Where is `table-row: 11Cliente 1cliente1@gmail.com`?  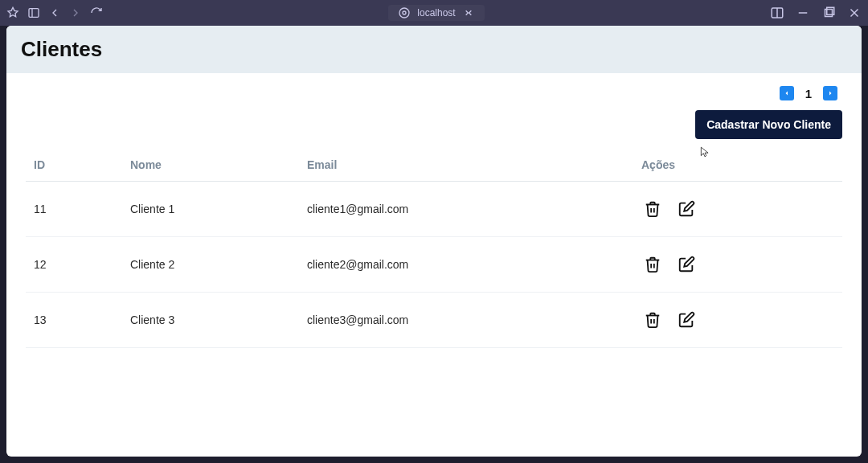 table-row: 11Cliente 1cliente1@gmail.com is located at coordinates (434, 209).